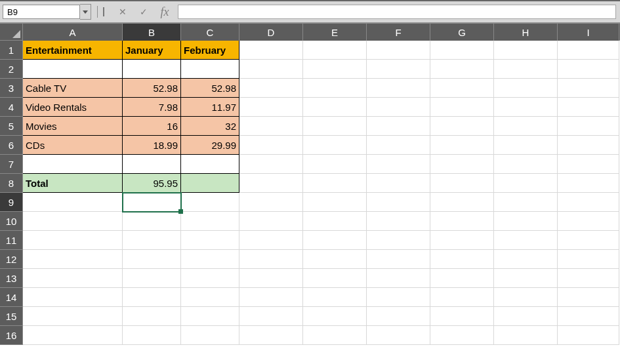  Describe the element at coordinates (11, 88) in the screenshot. I see `row-header-3: 3` at that location.